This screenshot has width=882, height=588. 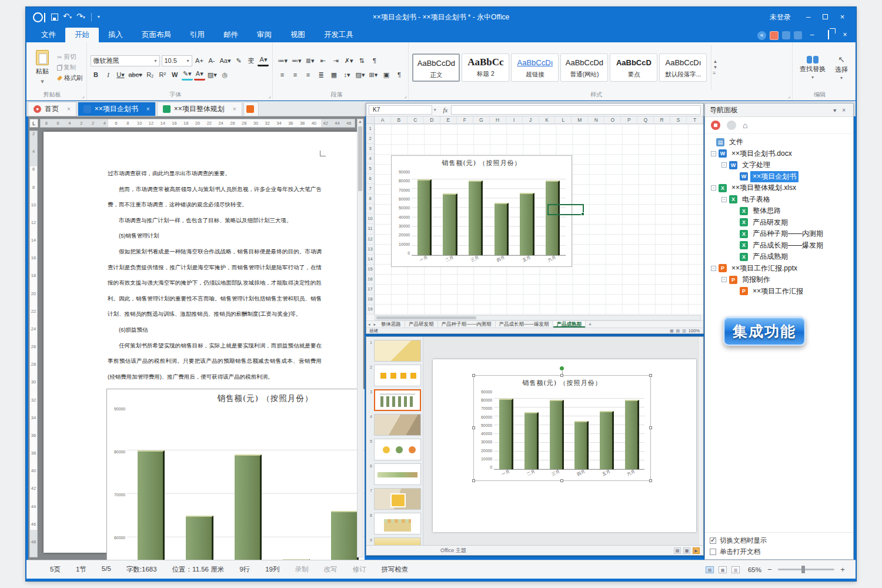 What do you see at coordinates (250, 61) in the screenshot?
I see `char-scale: 变` at bounding box center [250, 61].